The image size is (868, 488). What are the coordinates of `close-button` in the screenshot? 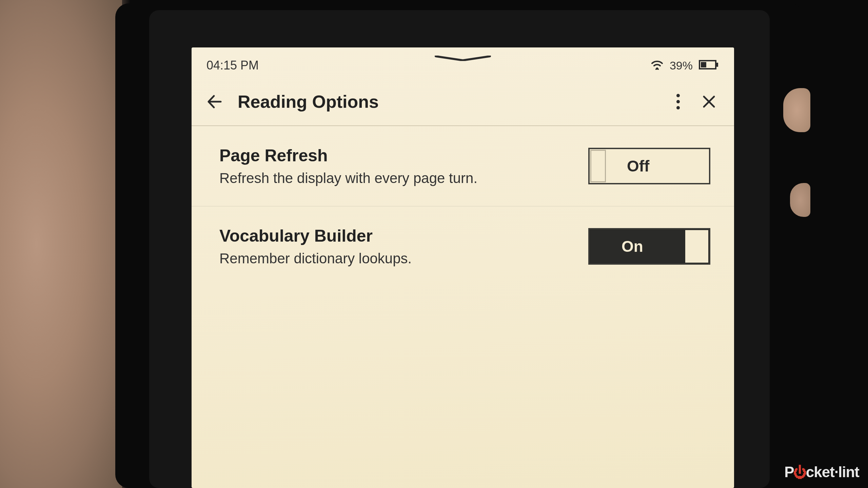 It's located at (709, 102).